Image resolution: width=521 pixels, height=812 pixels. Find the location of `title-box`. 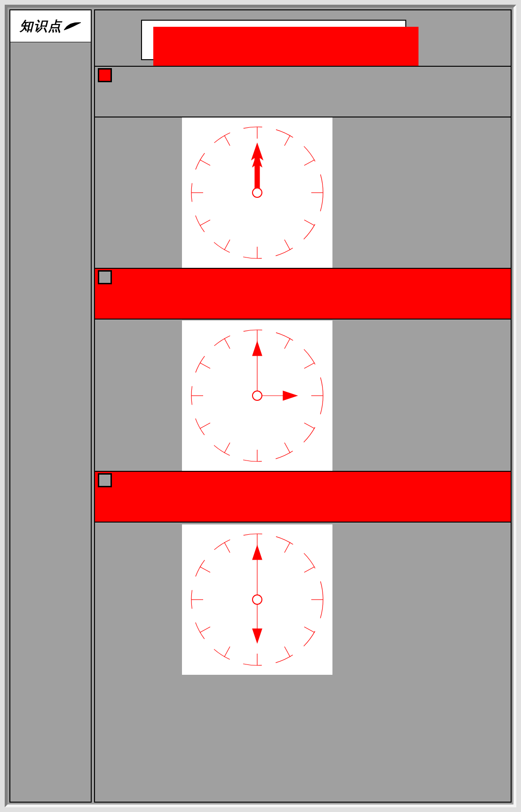

title-box is located at coordinates (286, 47).